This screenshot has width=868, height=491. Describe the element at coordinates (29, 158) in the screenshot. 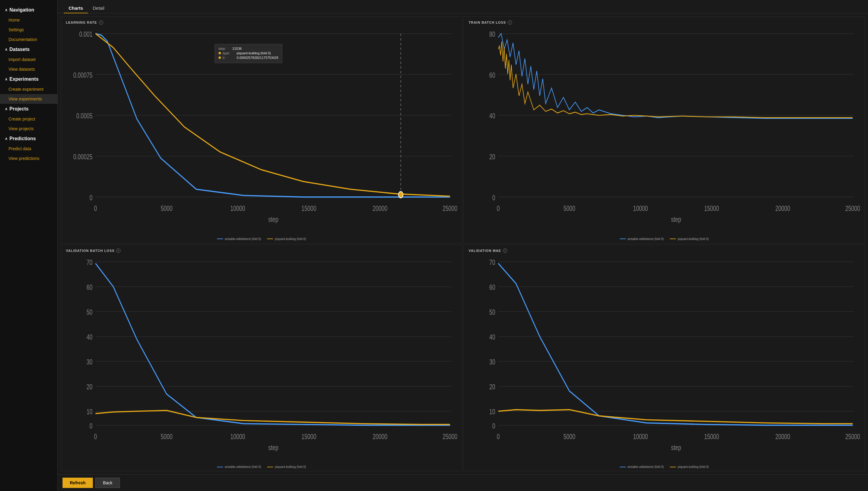

I see `sidebar-item-view-predictions: View predictions` at that location.